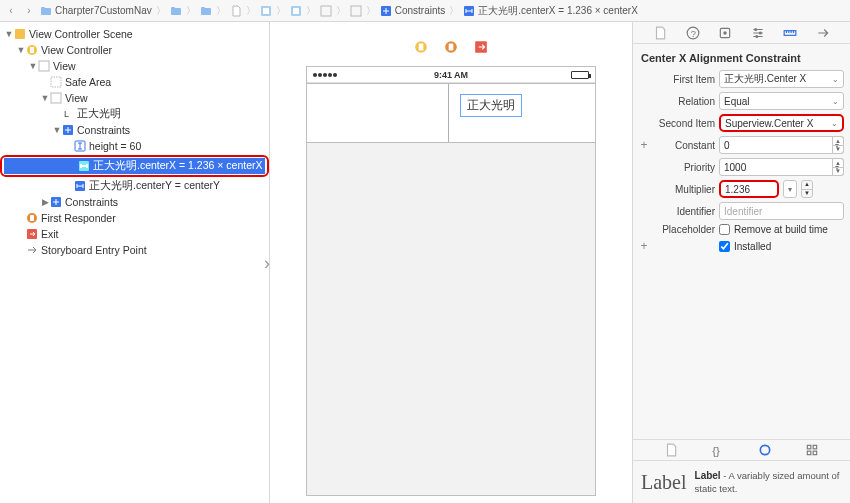 This screenshot has width=850, height=503. Describe the element at coordinates (266, 11) in the screenshot. I see `crumb-storyboard` at that location.